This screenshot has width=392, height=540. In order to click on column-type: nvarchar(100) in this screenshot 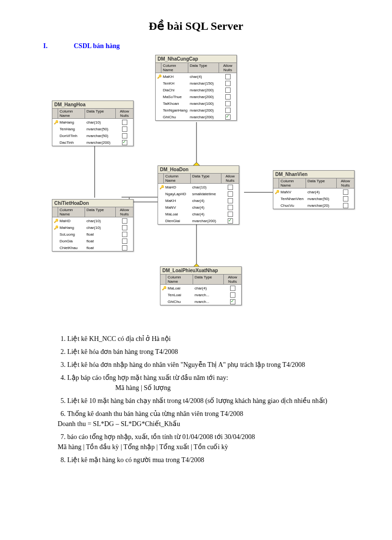, I will do `click(204, 104)`.